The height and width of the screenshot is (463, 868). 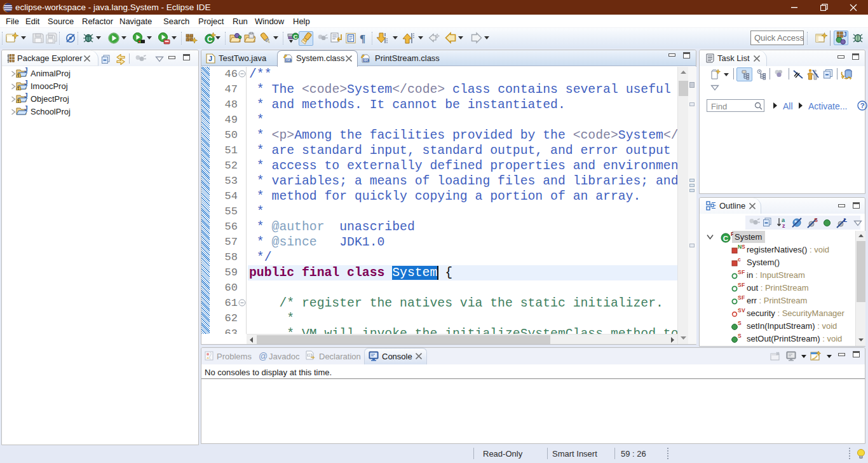 I want to click on svg-text: V, so click(x=743, y=310).